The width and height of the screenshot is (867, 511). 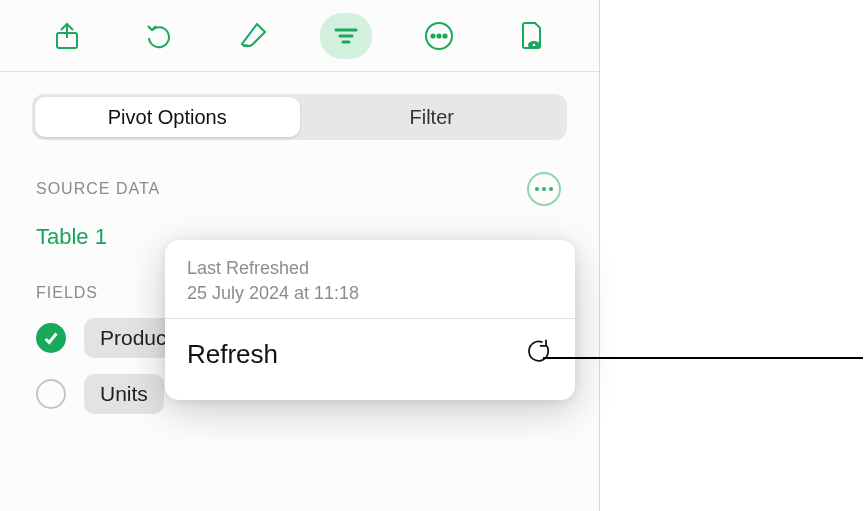 I want to click on source-data-more-button, so click(x=544, y=189).